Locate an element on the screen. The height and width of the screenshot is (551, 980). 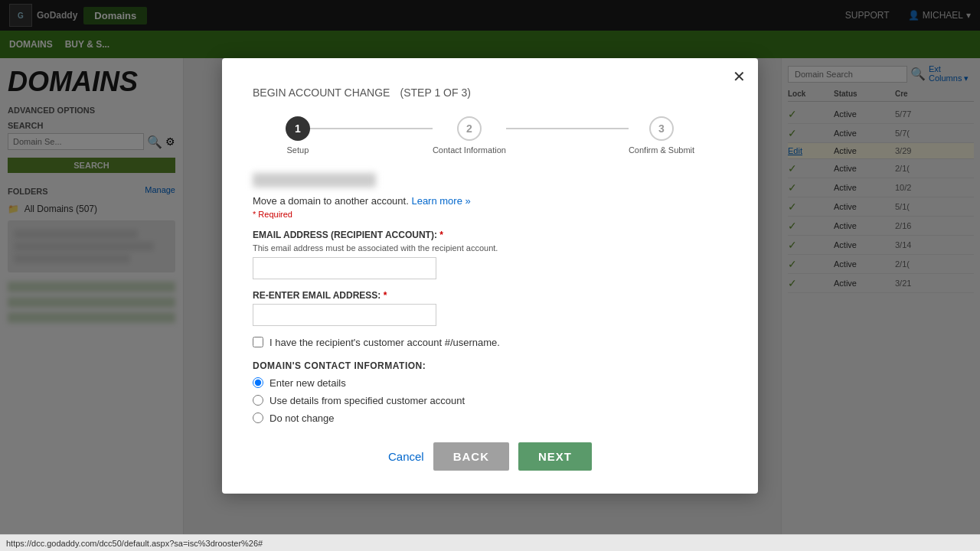
step-1-label: Setup is located at coordinates (299, 150).